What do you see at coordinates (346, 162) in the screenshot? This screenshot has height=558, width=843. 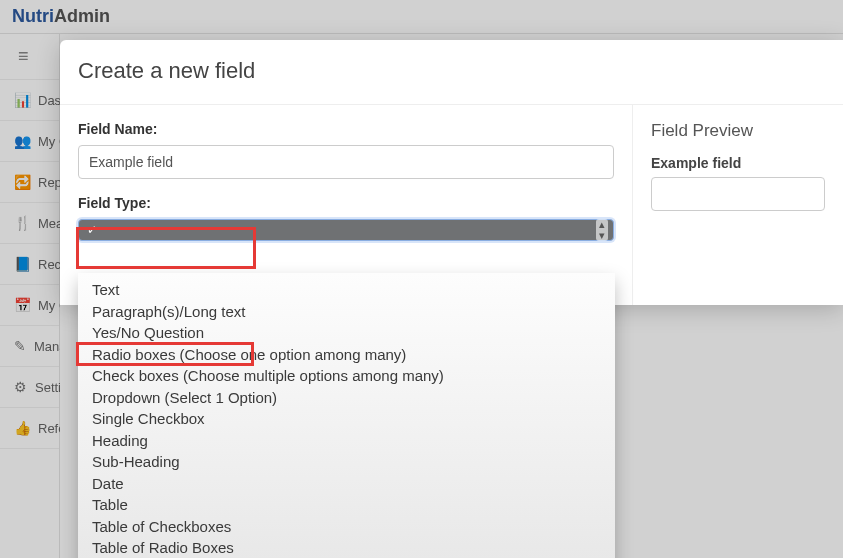 I see `field-name-input` at bounding box center [346, 162].